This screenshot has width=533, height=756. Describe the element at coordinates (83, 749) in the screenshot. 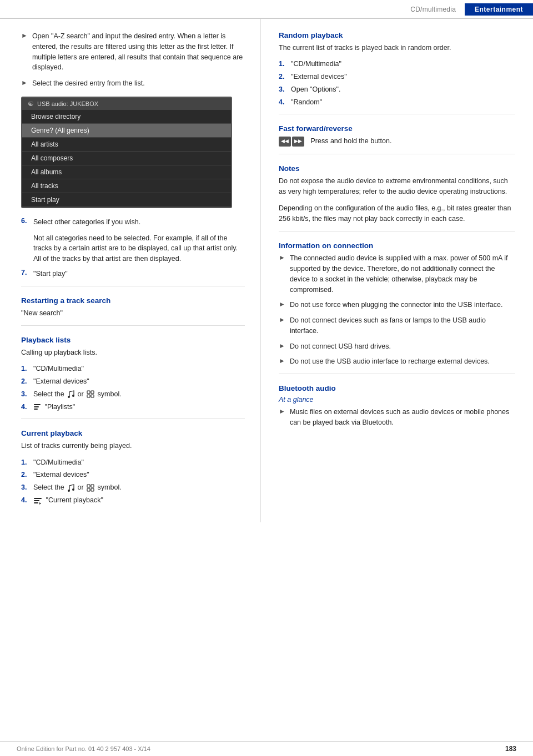

I see `footer-text: Online Edition for Part no. 01 40 2 957 …` at that location.